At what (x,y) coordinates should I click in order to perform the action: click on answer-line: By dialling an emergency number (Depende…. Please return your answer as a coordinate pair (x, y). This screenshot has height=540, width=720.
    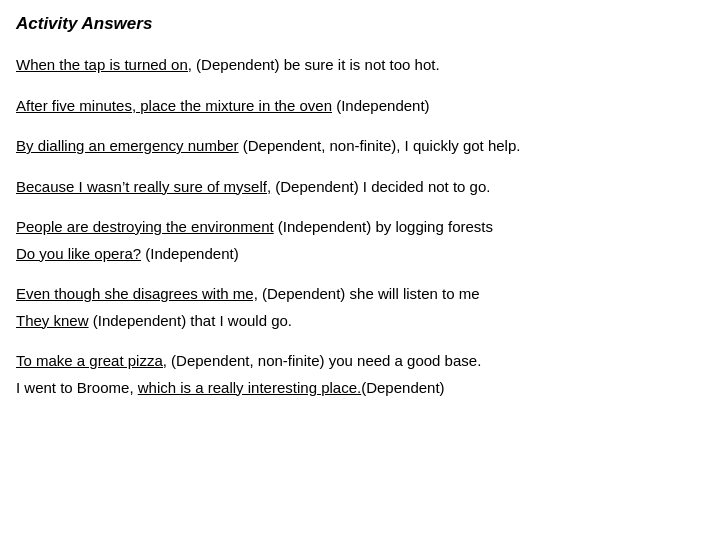
    Looking at the image, I should click on (360, 146).